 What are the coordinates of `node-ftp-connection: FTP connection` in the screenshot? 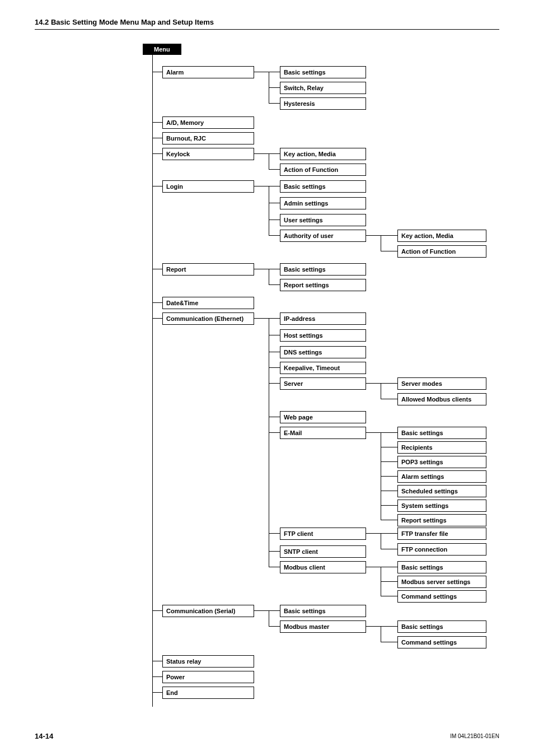 It's located at (442, 549).